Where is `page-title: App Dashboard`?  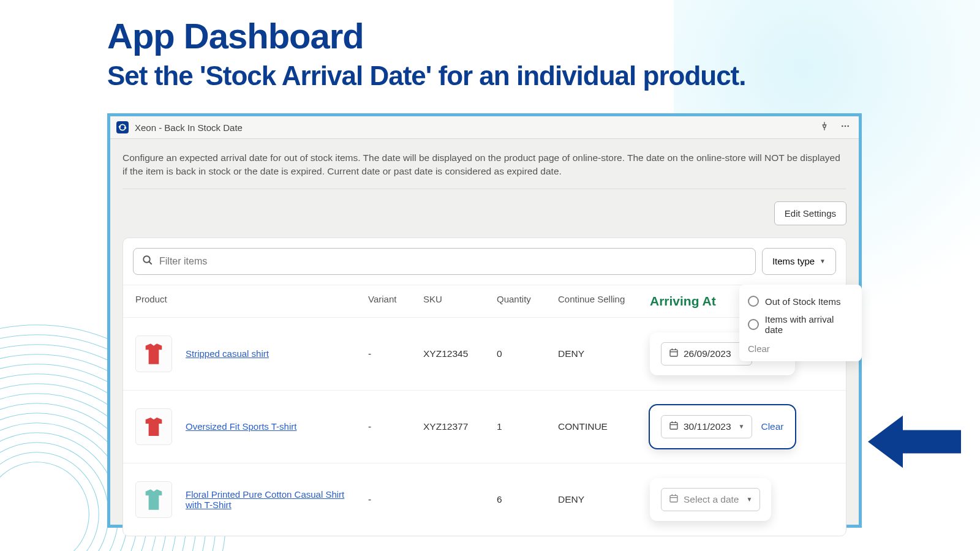
page-title: App Dashboard is located at coordinates (528, 36).